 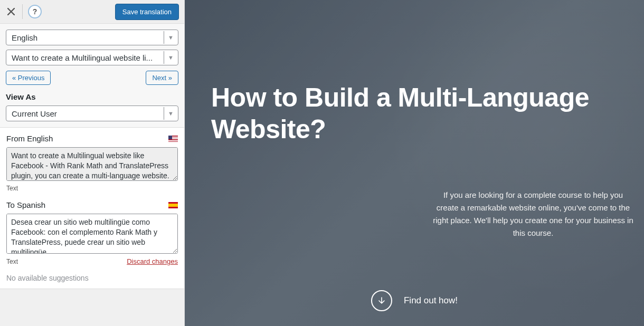 I want to click on topbar-divider, so click(x=22, y=12).